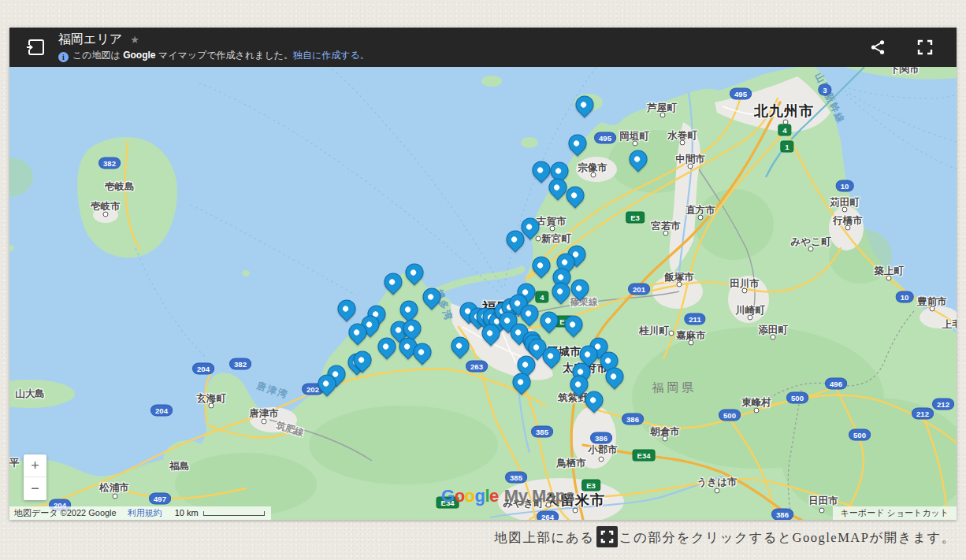 This screenshot has height=560, width=966. What do you see at coordinates (603, 451) in the screenshot?
I see `map-label: 小郡市` at bounding box center [603, 451].